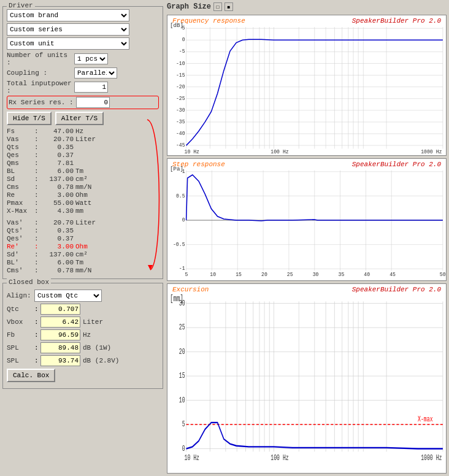  What do you see at coordinates (91, 59) in the screenshot?
I see `num-units-select: 1 pcs` at bounding box center [91, 59].